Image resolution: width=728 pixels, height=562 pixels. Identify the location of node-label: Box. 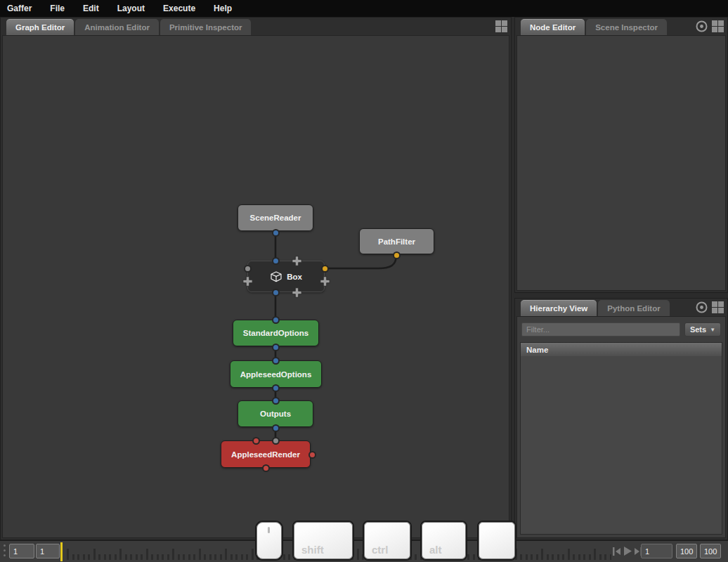
(294, 277).